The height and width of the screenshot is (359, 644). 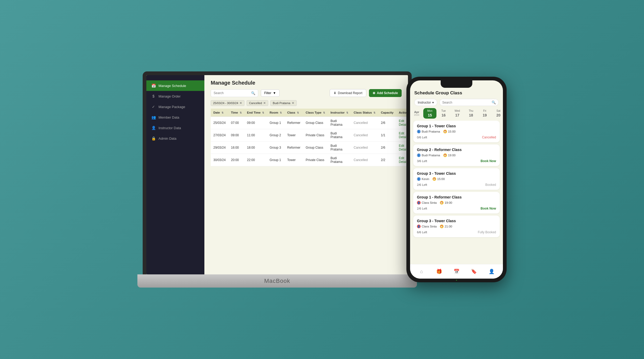 What do you see at coordinates (439, 271) in the screenshot?
I see `nav-packages: 🎁` at bounding box center [439, 271].